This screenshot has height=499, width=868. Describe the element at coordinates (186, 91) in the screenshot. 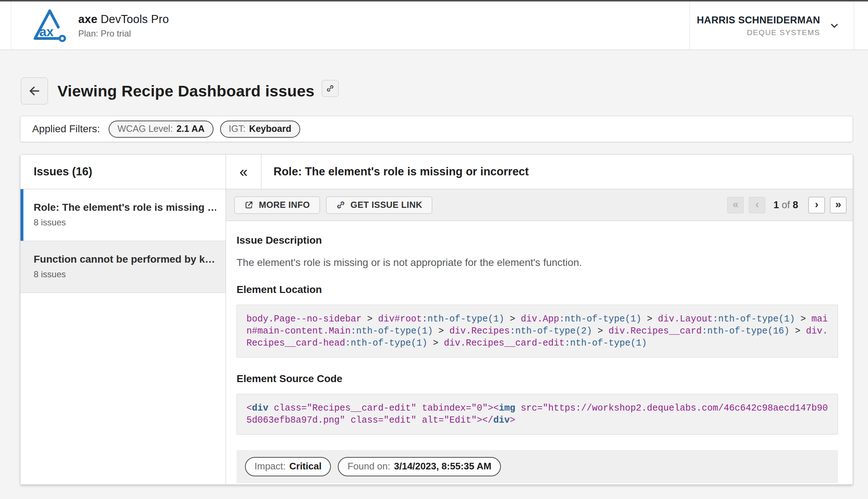

I see `page-title: Viewing Recipe Dashboard issues` at that location.